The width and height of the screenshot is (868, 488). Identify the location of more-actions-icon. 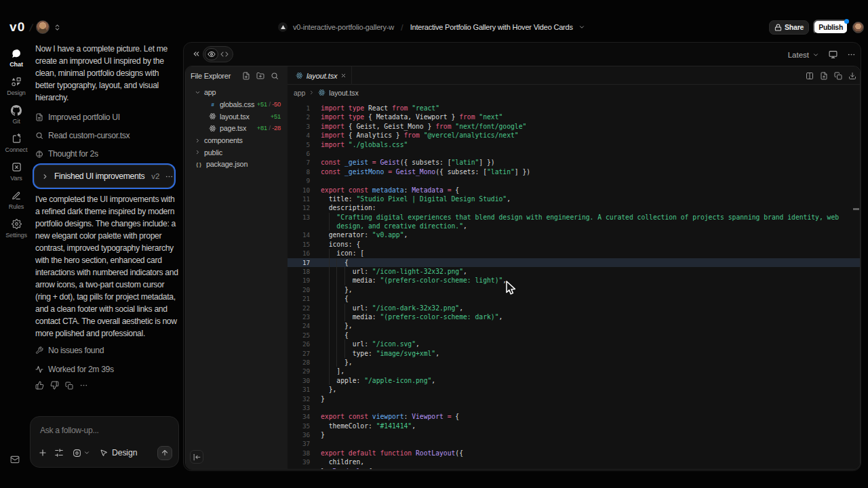
(84, 385).